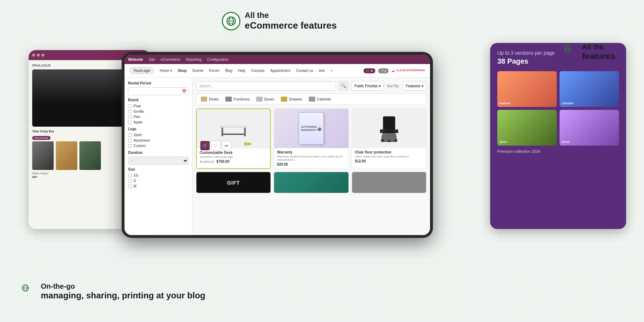 The image size is (644, 322). What do you see at coordinates (389, 152) in the screenshot?
I see `chair-name: Chair floor protection` at bounding box center [389, 152].